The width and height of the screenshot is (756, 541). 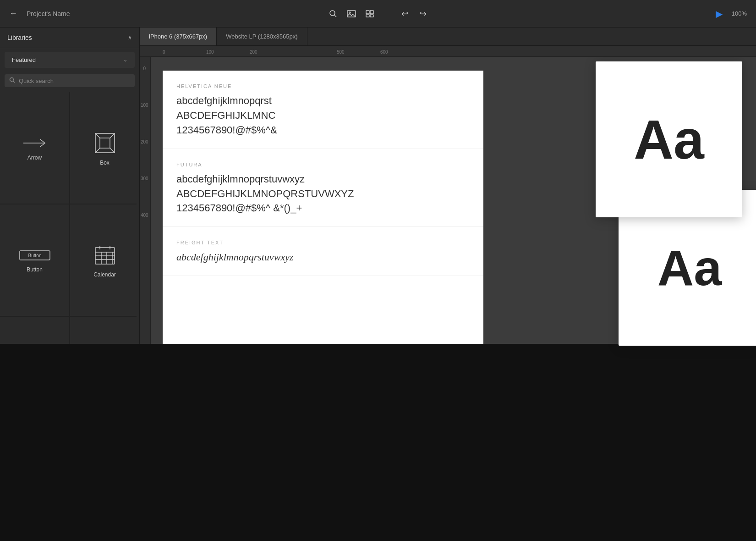 I want to click on font-sample-freight: abcdefghijklmnopqrstuvwxyz, so click(x=323, y=257).